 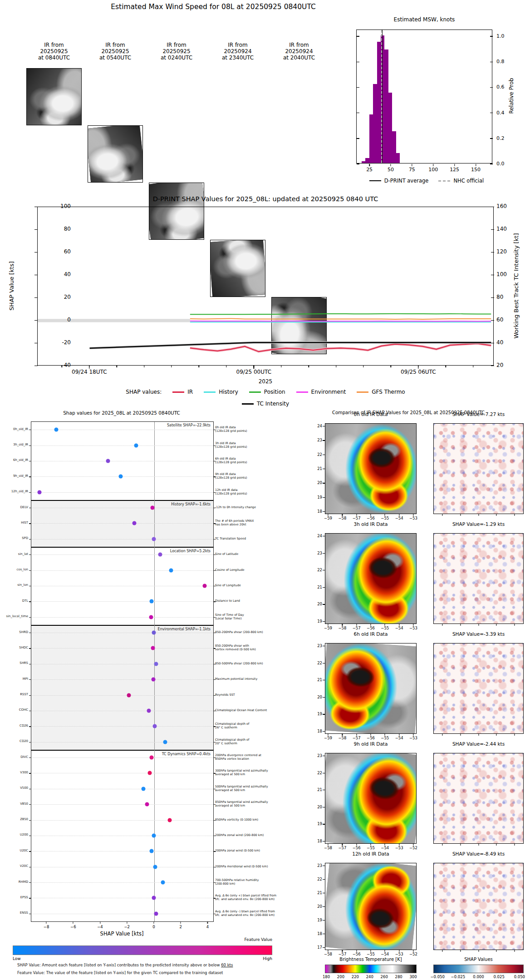 What do you see at coordinates (478, 414) in the screenshot?
I see `shap-panel-title: SHAP Value=-7.27 kts` at bounding box center [478, 414].